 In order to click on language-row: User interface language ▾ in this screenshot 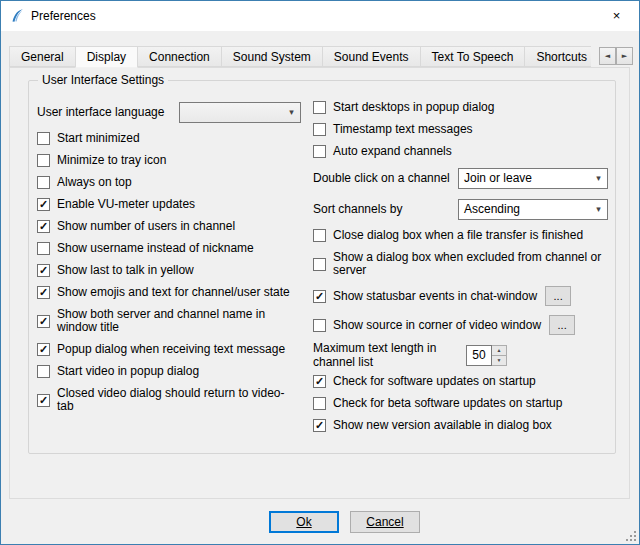, I will do `click(169, 112)`.